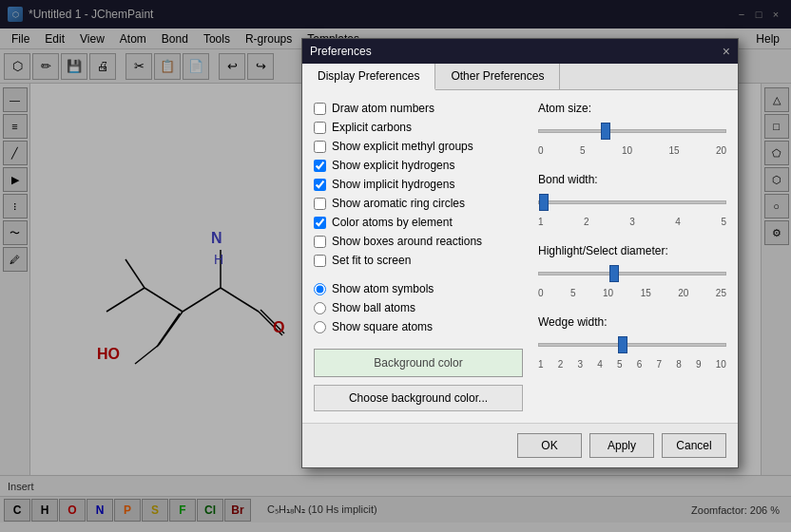  What do you see at coordinates (418, 363) in the screenshot?
I see `background-color-box: Background color` at bounding box center [418, 363].